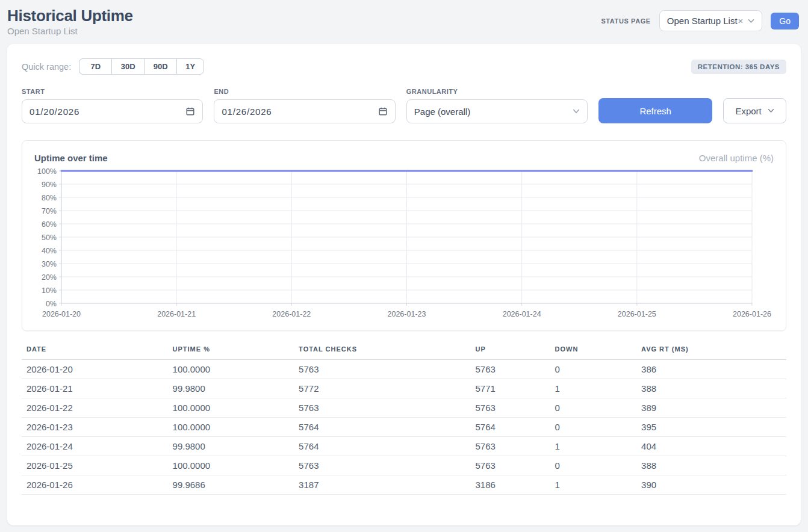  Describe the element at coordinates (712, 427) in the screenshot. I see `table-cell: 395` at that location.